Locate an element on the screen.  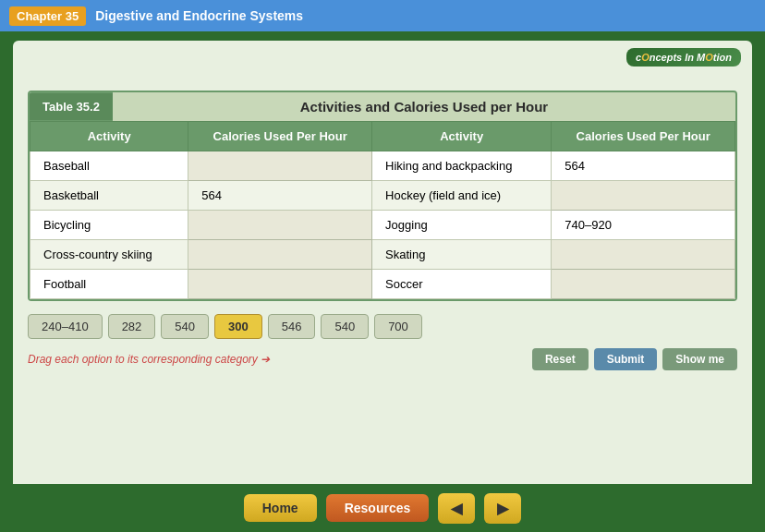
footer-nav: Home Resources ◀ ▶ is located at coordinates (382, 508).